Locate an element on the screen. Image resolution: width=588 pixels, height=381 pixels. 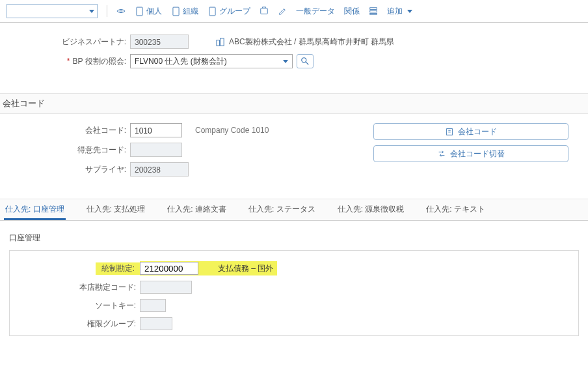
general-data-button: 一般データ is located at coordinates (315, 12).